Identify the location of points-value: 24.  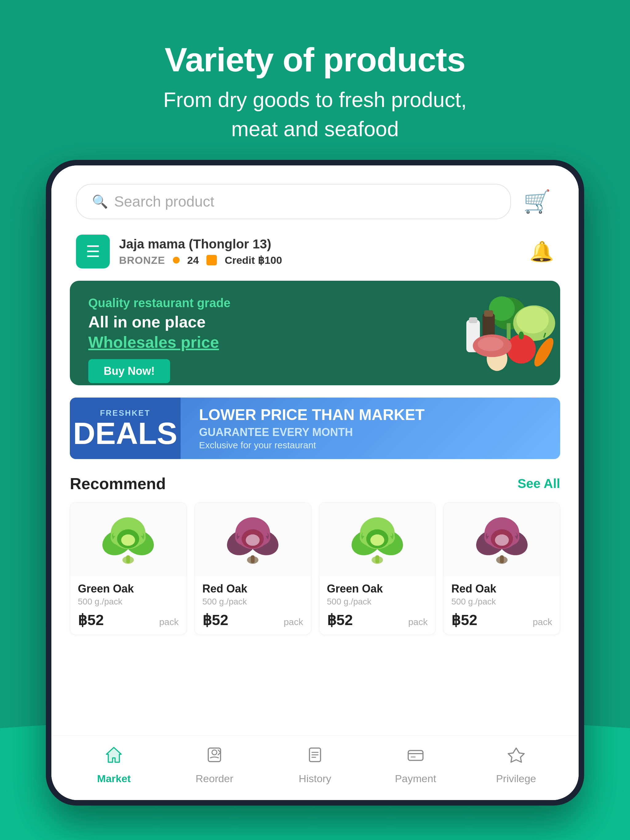
(193, 261).